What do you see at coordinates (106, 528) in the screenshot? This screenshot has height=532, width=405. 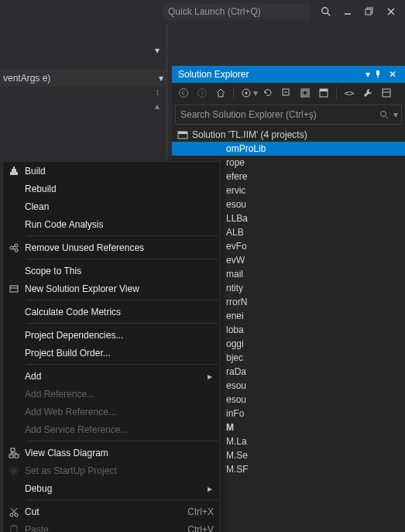 I see `menu-item-label: Paste` at bounding box center [106, 528].